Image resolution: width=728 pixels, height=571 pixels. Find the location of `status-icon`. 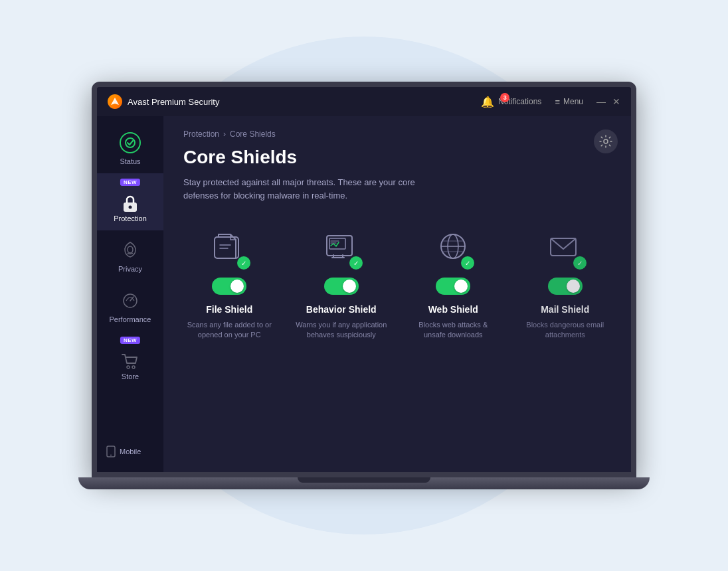

status-icon is located at coordinates (130, 143).